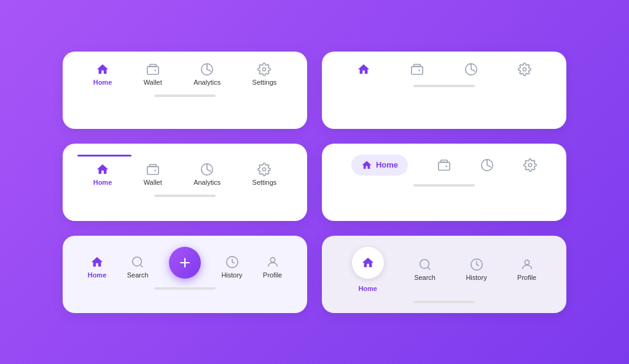  What do you see at coordinates (265, 174) in the screenshot?
I see `nav-item-settings-3: Settings` at bounding box center [265, 174].